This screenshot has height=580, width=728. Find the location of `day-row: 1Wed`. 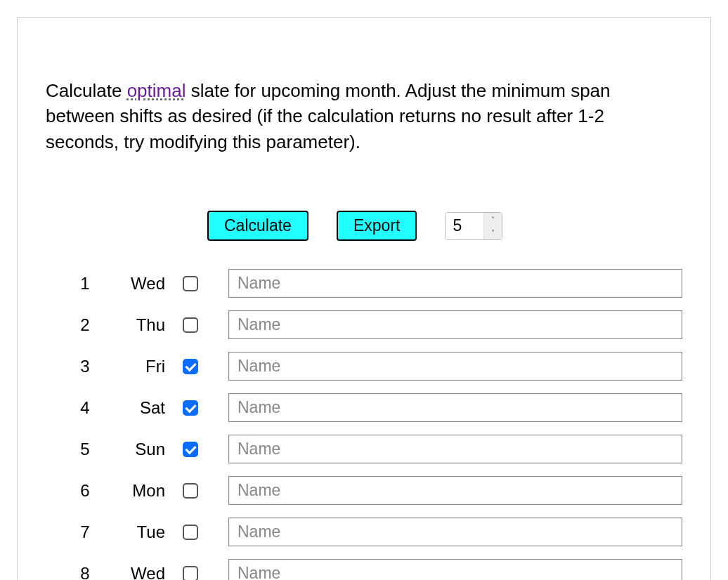

day-row: 1Wed is located at coordinates (377, 284).